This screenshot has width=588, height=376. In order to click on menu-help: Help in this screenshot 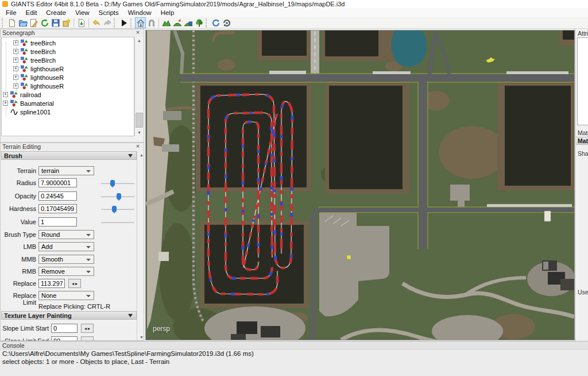, I will do `click(168, 13)`.